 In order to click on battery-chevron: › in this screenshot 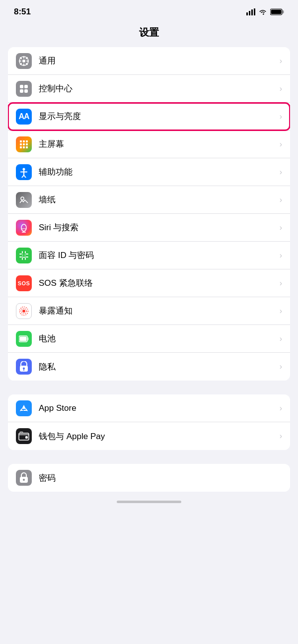, I will do `click(281, 339)`.